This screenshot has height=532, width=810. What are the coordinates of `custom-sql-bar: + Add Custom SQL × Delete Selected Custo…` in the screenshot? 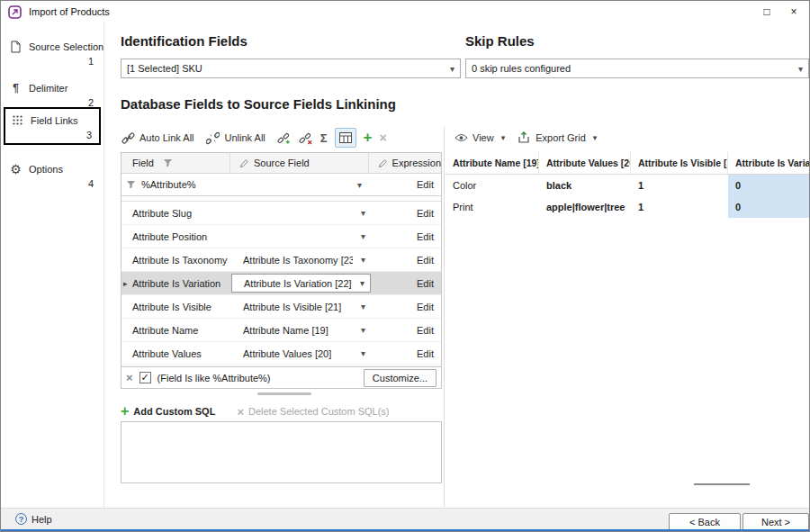 It's located at (256, 411).